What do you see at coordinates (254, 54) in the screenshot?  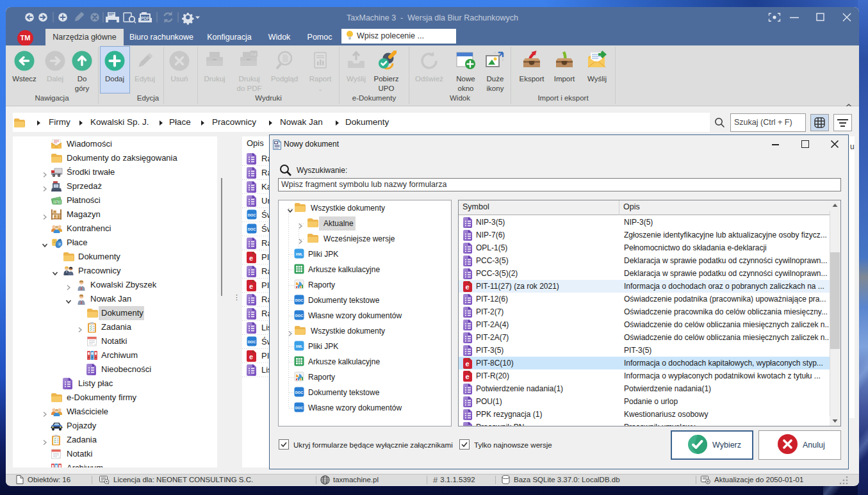 I see `svg-text: Pdf` at bounding box center [254, 54].